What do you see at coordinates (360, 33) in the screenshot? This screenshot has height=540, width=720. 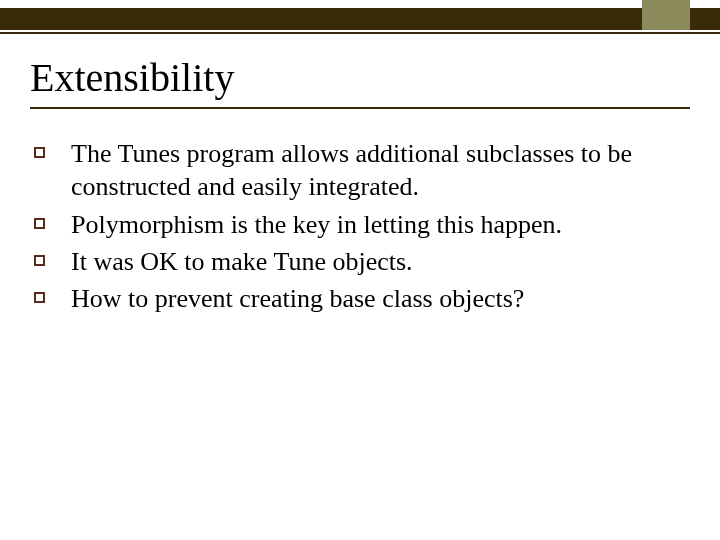 I see `header-underline` at bounding box center [360, 33].